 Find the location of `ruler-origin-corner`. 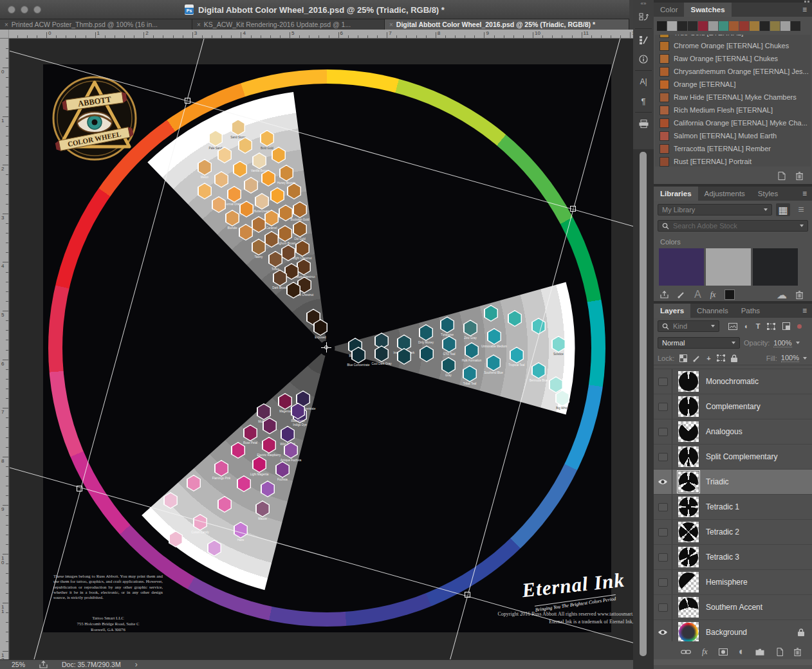

ruler-origin-corner is located at coordinates (5, 34).